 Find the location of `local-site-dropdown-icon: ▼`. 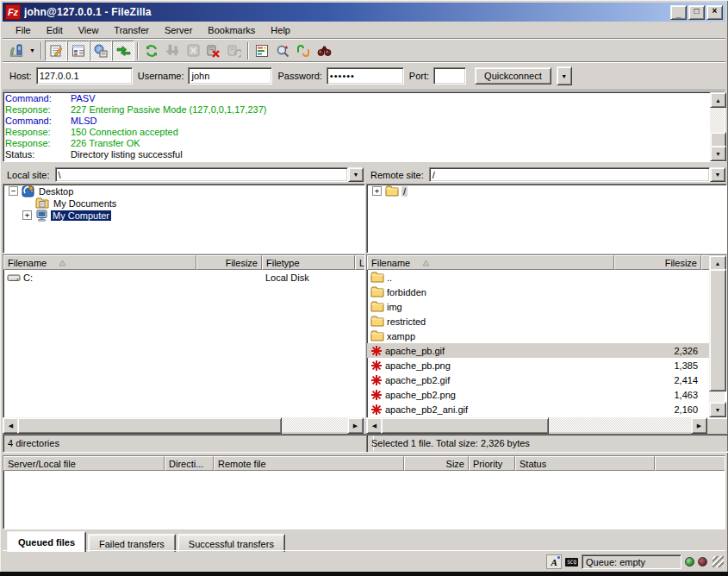

local-site-dropdown-icon: ▼ is located at coordinates (356, 174).